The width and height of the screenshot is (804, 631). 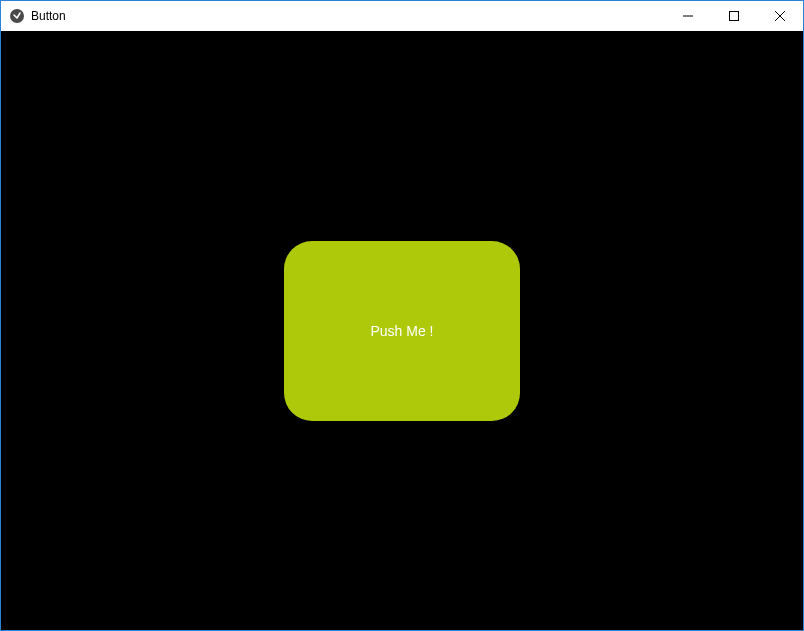 I want to click on maximize-button, so click(x=734, y=16).